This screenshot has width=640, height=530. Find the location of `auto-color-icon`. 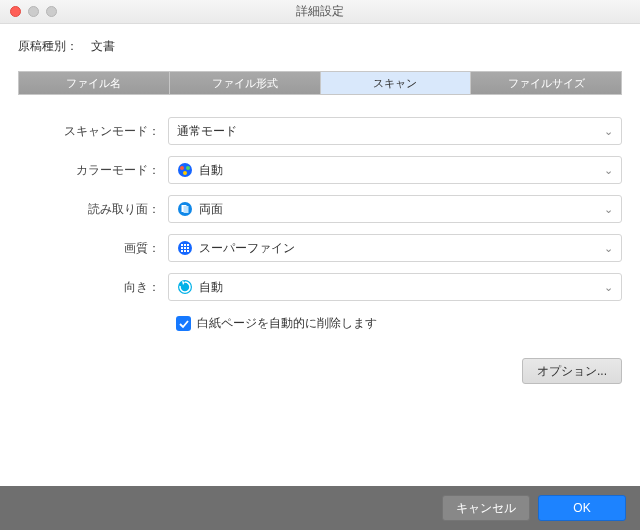

auto-color-icon is located at coordinates (185, 170).